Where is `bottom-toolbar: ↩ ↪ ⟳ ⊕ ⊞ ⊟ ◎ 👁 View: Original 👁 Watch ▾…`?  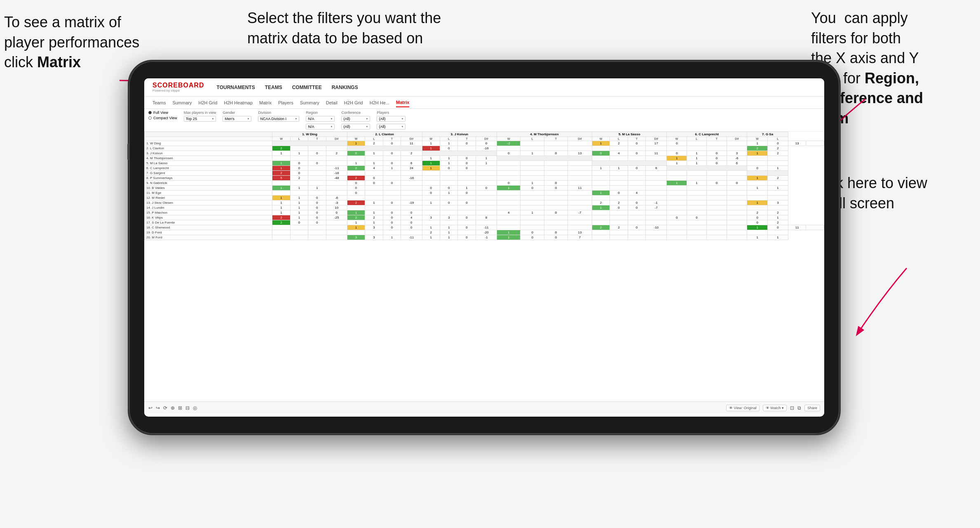
bottom-toolbar: ↩ ↪ ⟳ ⊕ ⊞ ⊟ ◎ 👁 View: Original 👁 Watch ▾… is located at coordinates (484, 408).